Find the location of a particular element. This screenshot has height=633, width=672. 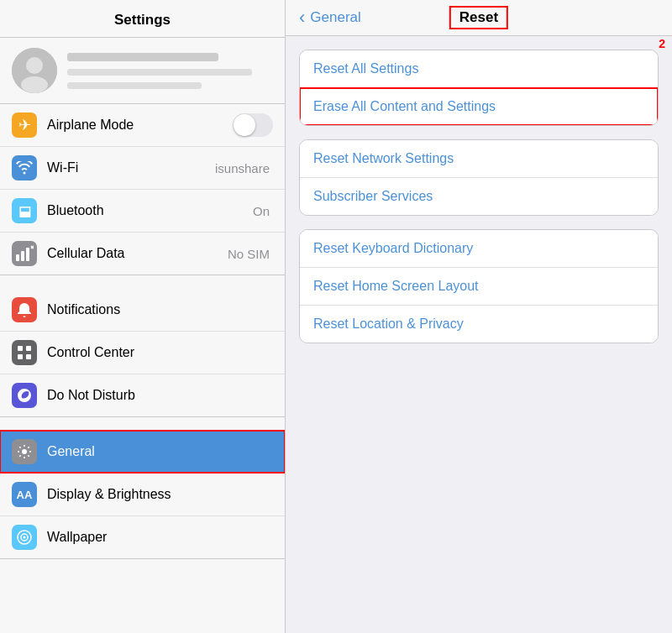

profile-sub2 is located at coordinates (134, 86).